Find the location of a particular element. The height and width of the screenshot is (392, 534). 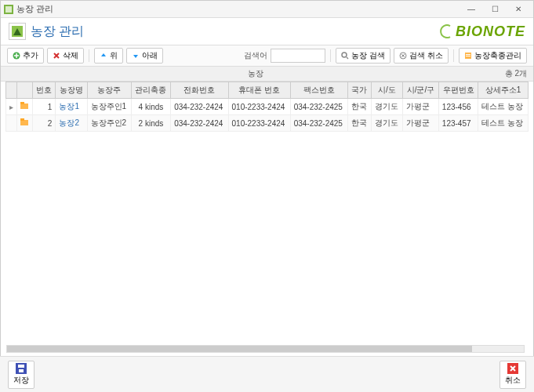

up-button: 위 is located at coordinates (108, 56).